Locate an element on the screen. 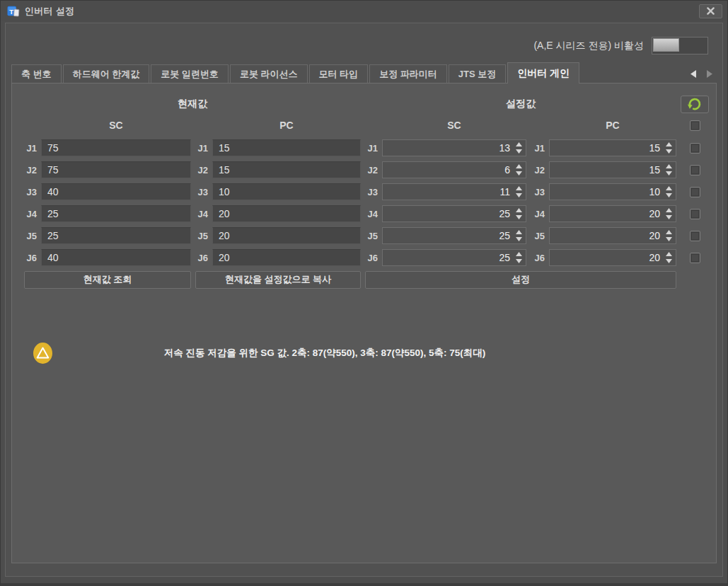  series-disable-toggle is located at coordinates (680, 45).